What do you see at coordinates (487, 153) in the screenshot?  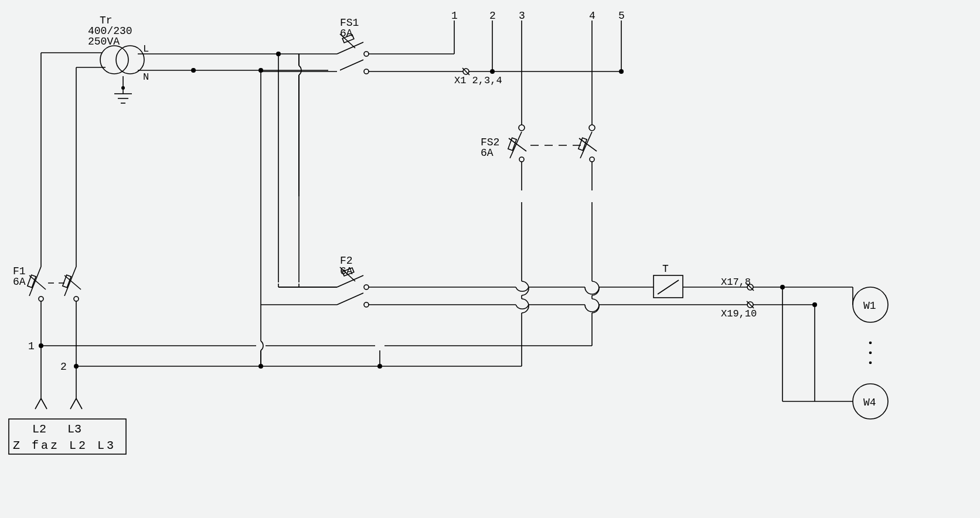 I see `fuse-fs2-rating: 6A` at bounding box center [487, 153].